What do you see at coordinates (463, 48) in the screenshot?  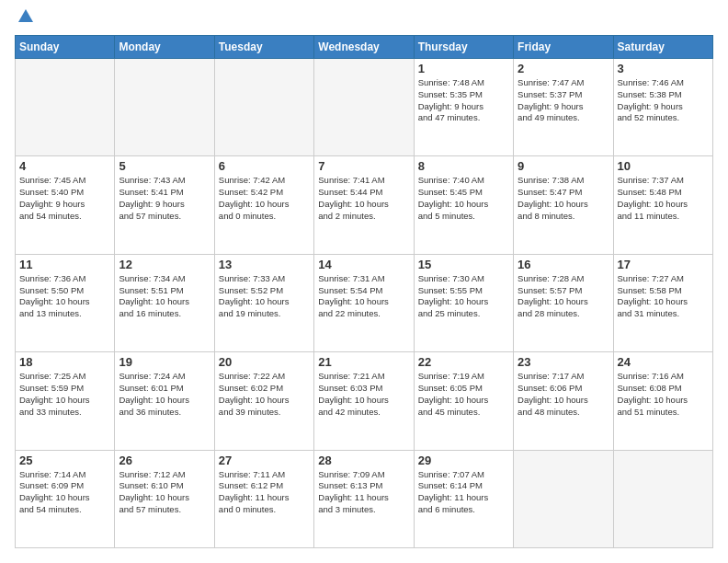 I see `weekday-header-thursday: Thursday` at bounding box center [463, 48].